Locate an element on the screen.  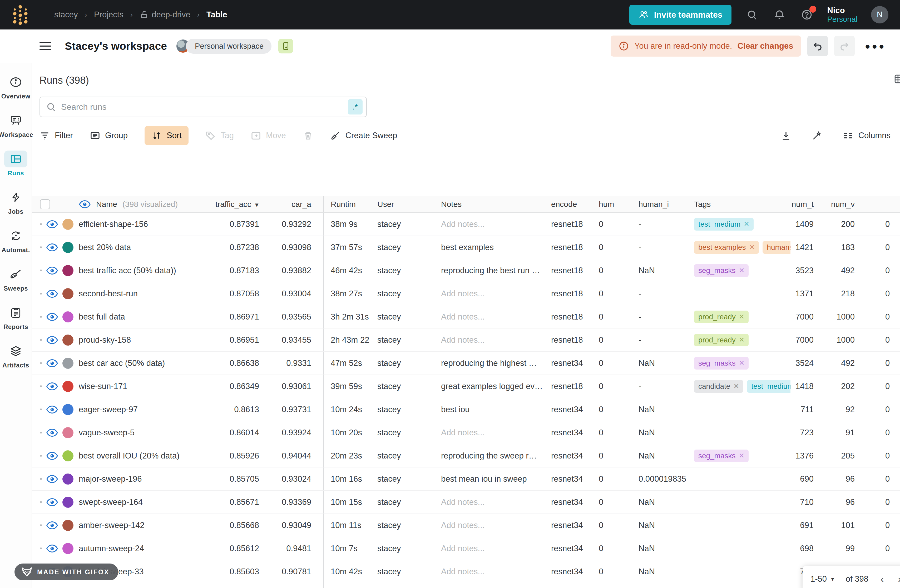
breadcrumb-current-page: Table is located at coordinates (217, 15).